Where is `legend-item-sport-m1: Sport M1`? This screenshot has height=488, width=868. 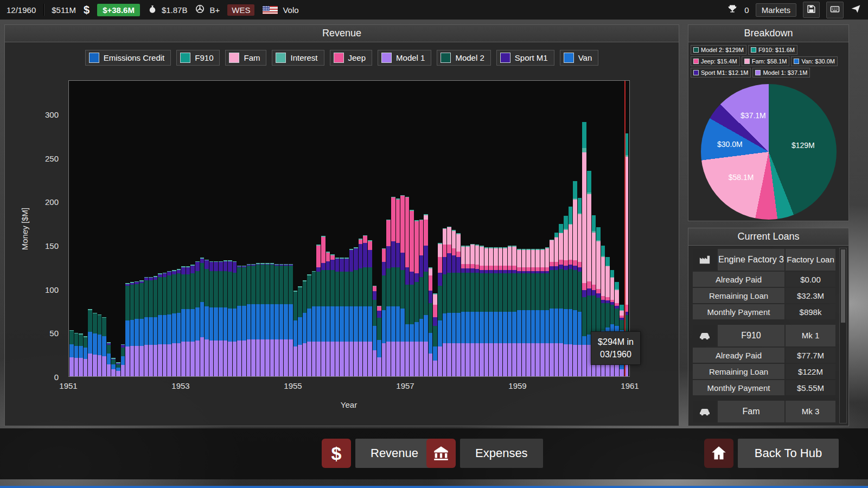
legend-item-sport-m1: Sport M1 is located at coordinates (525, 57).